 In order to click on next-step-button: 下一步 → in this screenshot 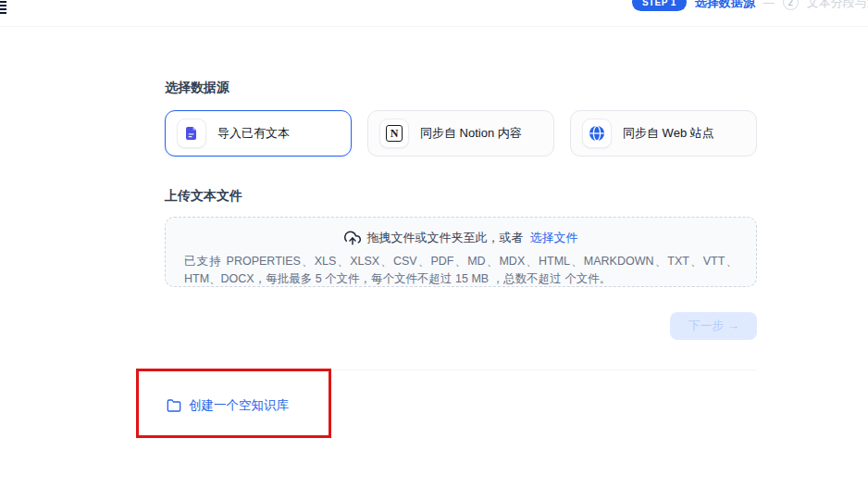, I will do `click(713, 326)`.